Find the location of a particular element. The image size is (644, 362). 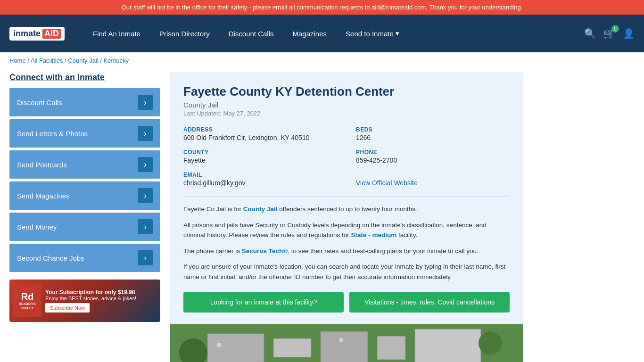

sidebar-btn-discount-calls: Discount Calls › is located at coordinates (85, 102).